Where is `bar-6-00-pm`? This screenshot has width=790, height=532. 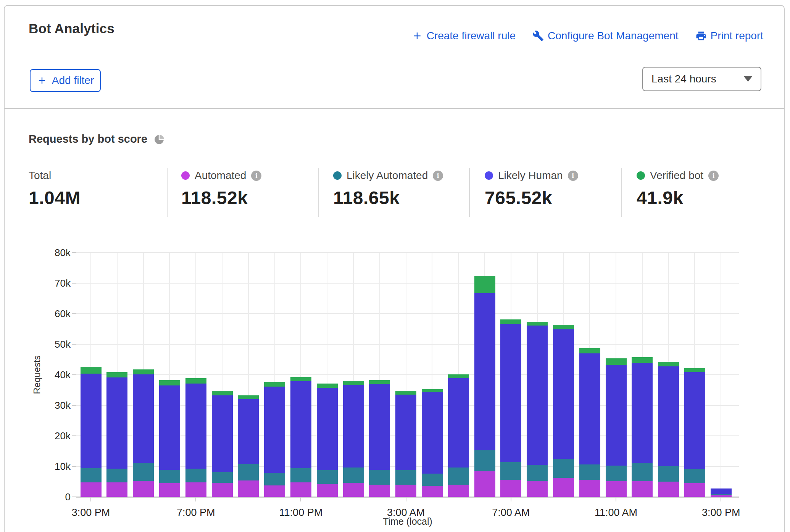
bar-6-00-pm is located at coordinates (169, 438).